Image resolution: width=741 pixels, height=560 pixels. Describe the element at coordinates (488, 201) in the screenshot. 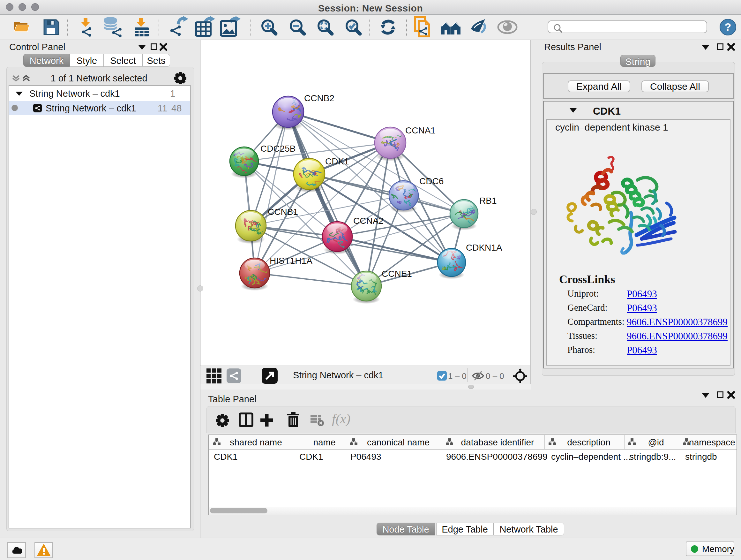

I see `svg-text: RB1` at that location.